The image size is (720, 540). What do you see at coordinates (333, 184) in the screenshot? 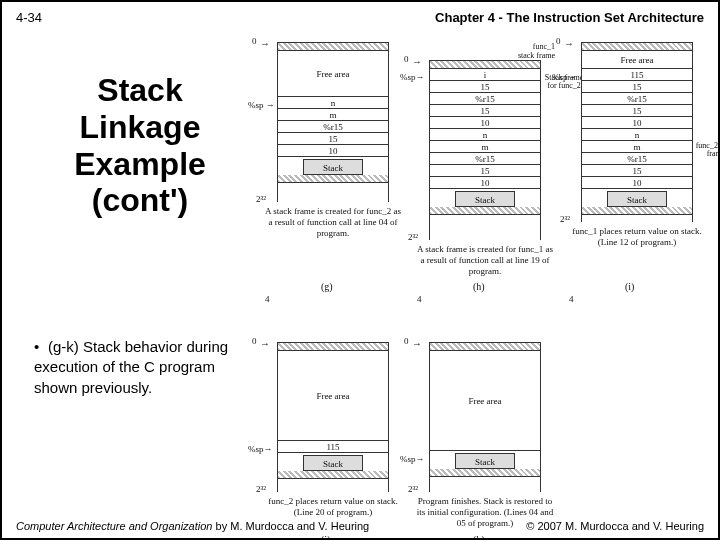
I see `panel-g: 0 Free area %sp → n m %r15 15 10 Stack 2…` at bounding box center [333, 184].